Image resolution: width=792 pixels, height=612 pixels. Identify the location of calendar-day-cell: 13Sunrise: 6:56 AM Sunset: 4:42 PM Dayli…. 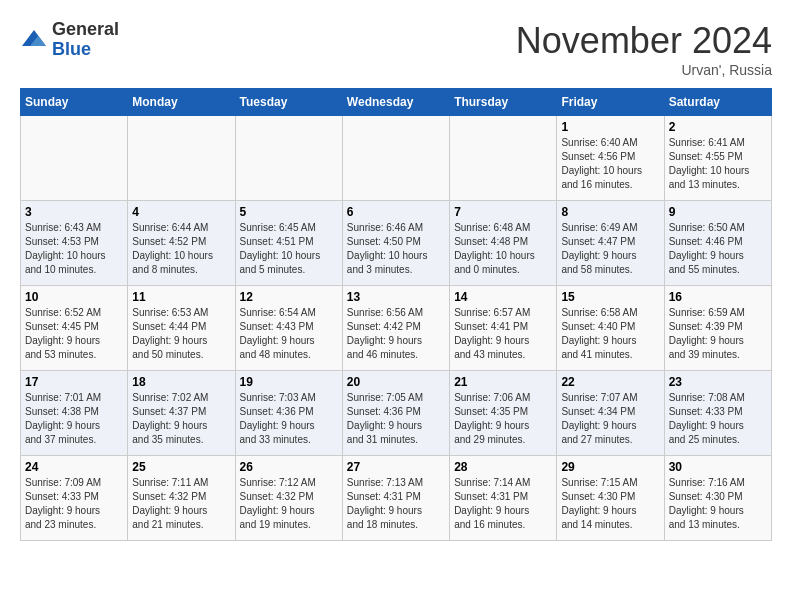
(396, 328).